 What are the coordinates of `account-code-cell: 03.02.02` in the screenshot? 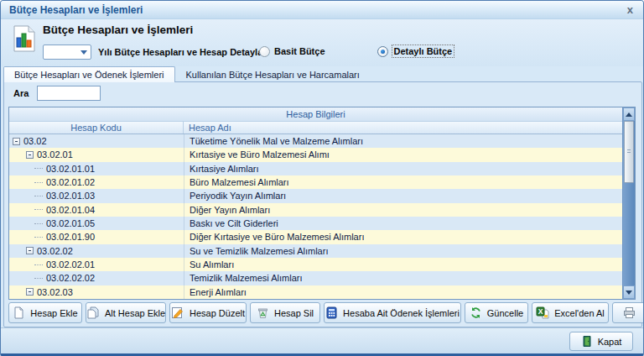 It's located at (96, 251).